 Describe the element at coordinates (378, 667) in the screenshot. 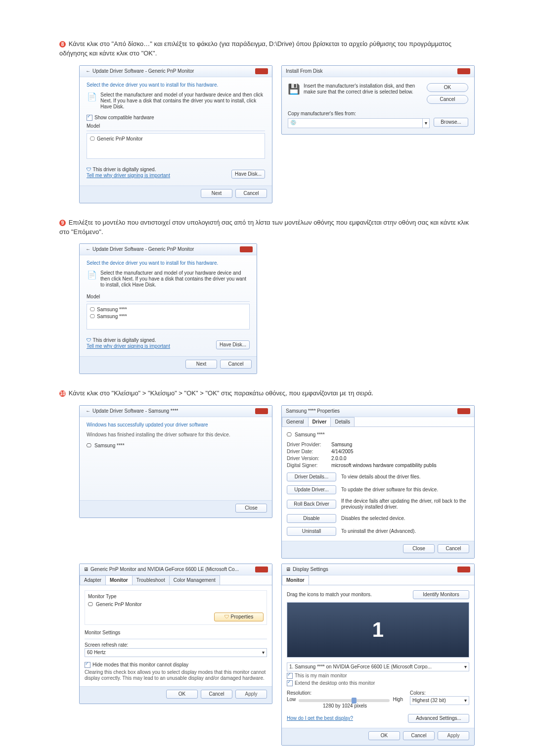

I see `monitor-select-dropdown: 1. Samsung **** on NVIDIA GeForce 6600 L…` at that location.